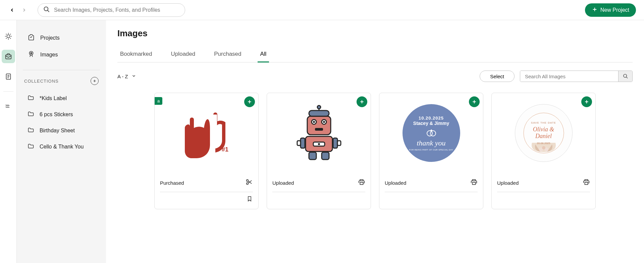 Image resolution: width=644 pixels, height=263 pixels. I want to click on card-status: Purchased, so click(172, 183).